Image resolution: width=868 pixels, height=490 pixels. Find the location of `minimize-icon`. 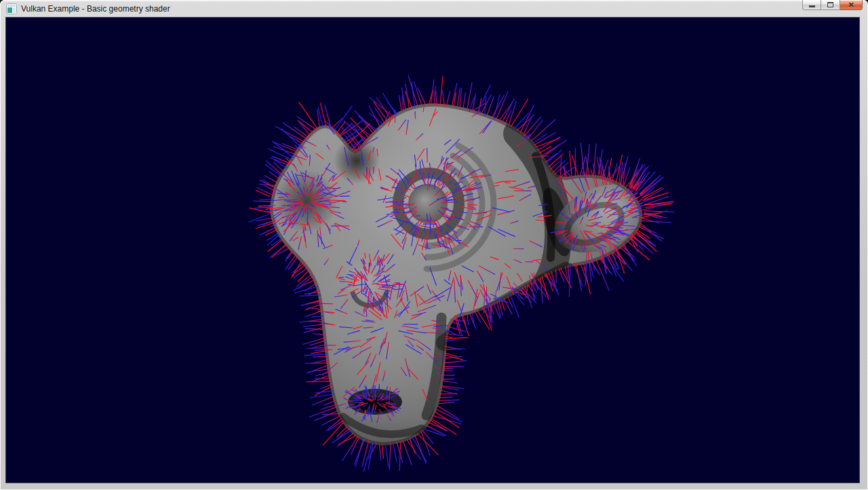

minimize-icon is located at coordinates (812, 7).